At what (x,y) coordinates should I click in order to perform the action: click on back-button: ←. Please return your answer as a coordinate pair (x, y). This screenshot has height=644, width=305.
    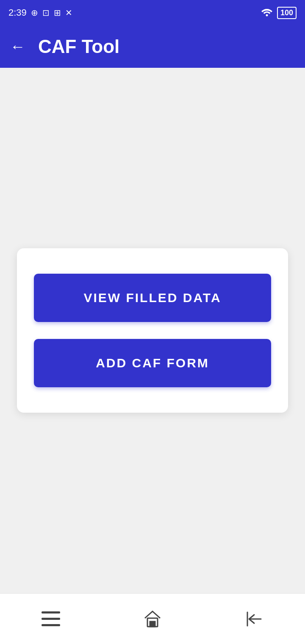
    Looking at the image, I should click on (18, 47).